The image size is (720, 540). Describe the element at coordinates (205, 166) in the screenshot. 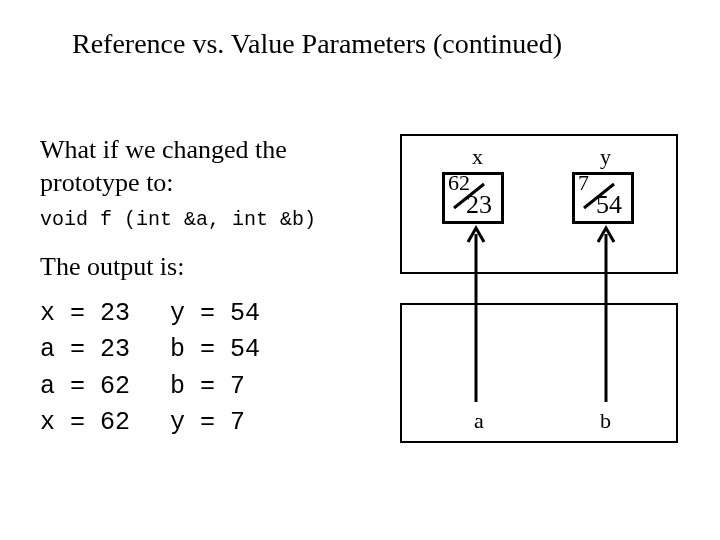

I see `intro-text: What if we changed the prototype to:` at that location.